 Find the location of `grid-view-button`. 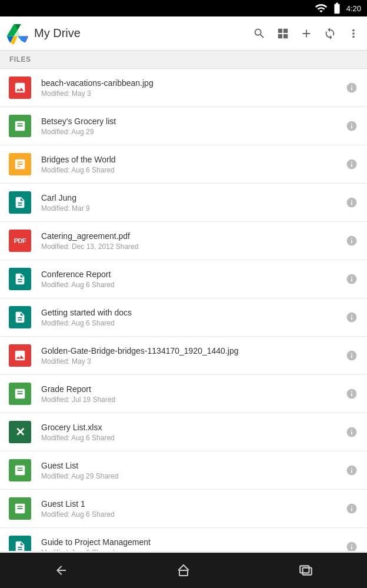

grid-view-button is located at coordinates (283, 34).